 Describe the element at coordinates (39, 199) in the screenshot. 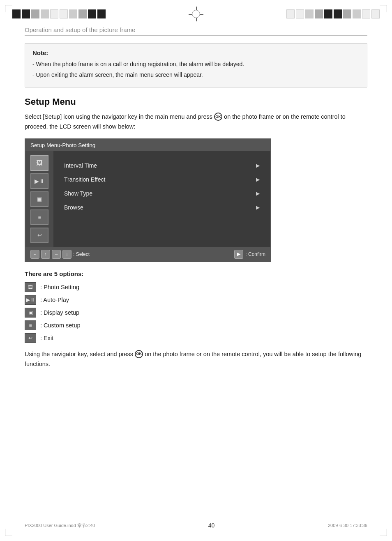

I see `lcd-sidebar-display-setup: ▣` at that location.